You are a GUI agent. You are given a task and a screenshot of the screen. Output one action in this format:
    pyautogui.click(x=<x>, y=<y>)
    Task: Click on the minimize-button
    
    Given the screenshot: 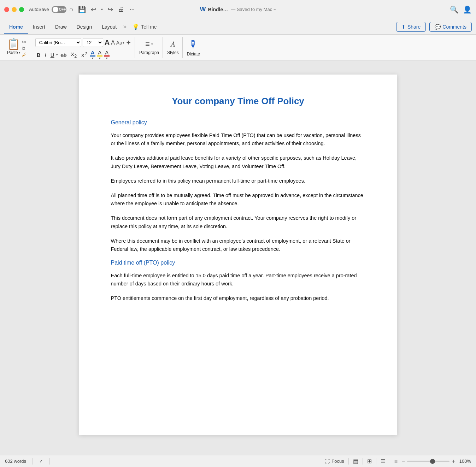 What is the action you would take?
    pyautogui.click(x=14, y=10)
    